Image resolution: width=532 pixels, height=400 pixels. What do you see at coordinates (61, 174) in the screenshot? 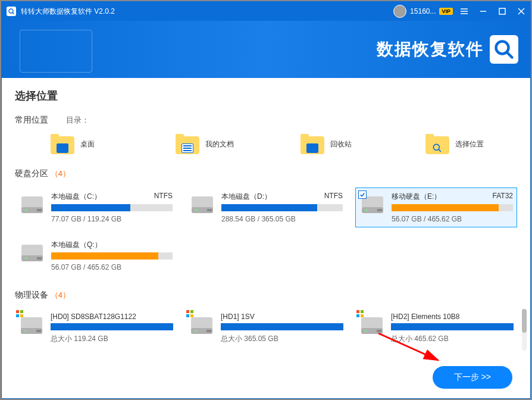
I see `partitions-count: （4）` at bounding box center [61, 174].